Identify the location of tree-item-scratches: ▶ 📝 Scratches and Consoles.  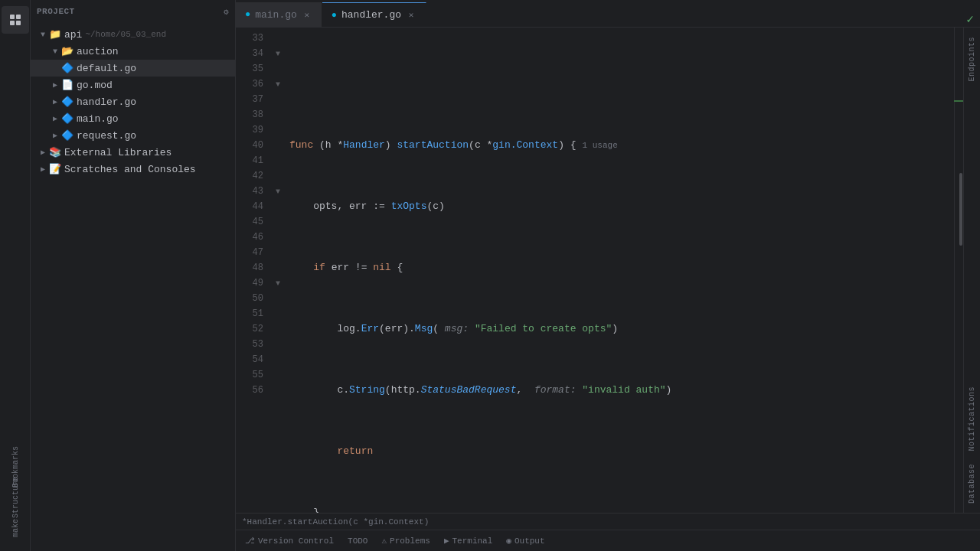
(133, 169).